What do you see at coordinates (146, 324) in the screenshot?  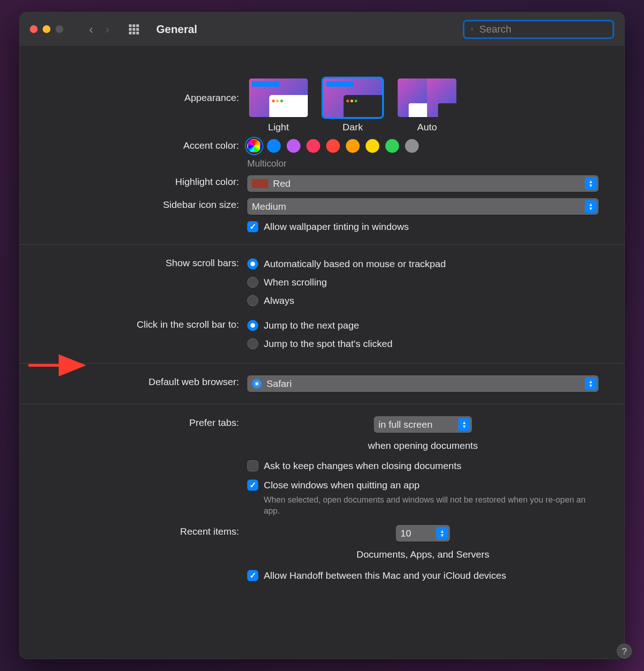 I see `click-scrollbar-label: Click in the scroll bar to:` at bounding box center [146, 324].